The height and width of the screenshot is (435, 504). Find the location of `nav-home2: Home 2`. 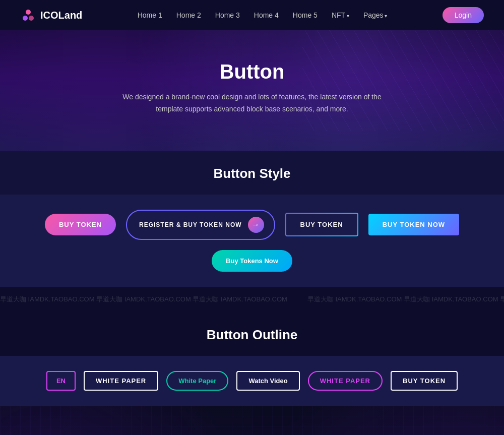

nav-home2: Home 2 is located at coordinates (188, 15).